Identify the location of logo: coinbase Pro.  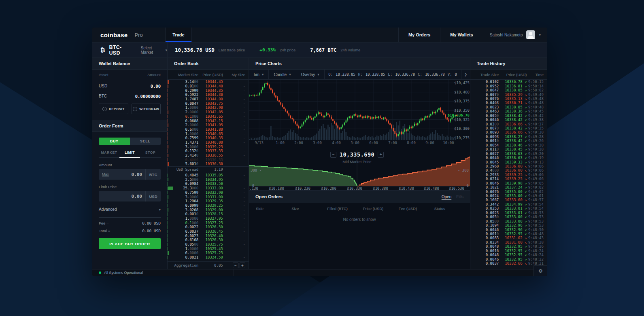
(129, 35).